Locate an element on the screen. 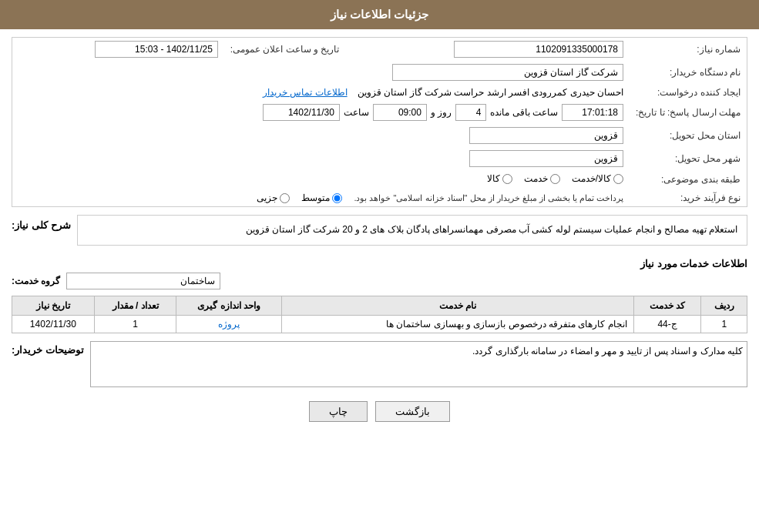  service-group-label: گروه خدمت: is located at coordinates (35, 281).